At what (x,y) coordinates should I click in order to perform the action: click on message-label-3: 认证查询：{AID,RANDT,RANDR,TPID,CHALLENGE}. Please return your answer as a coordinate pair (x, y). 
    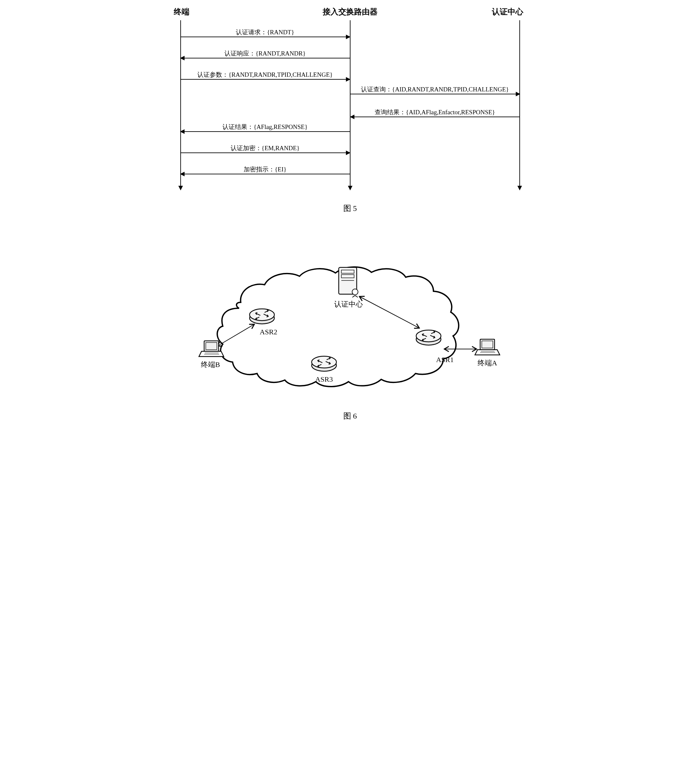
    Looking at the image, I should click on (435, 90).